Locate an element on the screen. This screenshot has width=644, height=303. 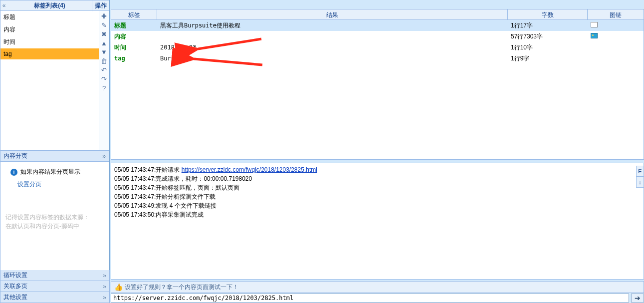
row-result: 黑客工具Burpsuite使用教程 is located at coordinates (332, 26).